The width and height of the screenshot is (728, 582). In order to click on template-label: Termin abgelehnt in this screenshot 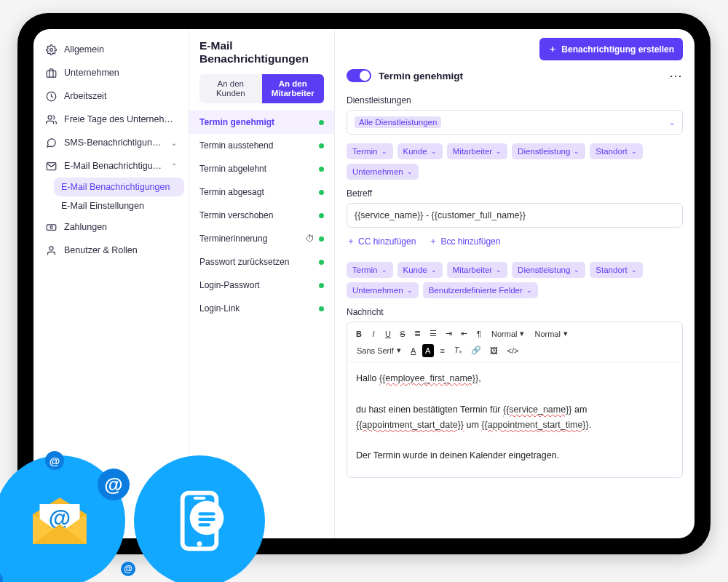, I will do `click(233, 169)`.